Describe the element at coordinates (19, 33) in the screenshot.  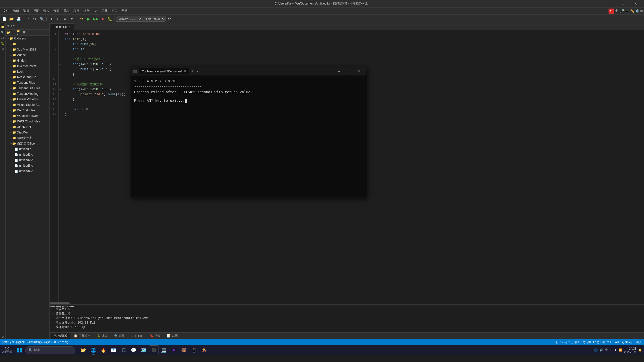
I see `fp-new-folder-btn: 📂+` at that location.